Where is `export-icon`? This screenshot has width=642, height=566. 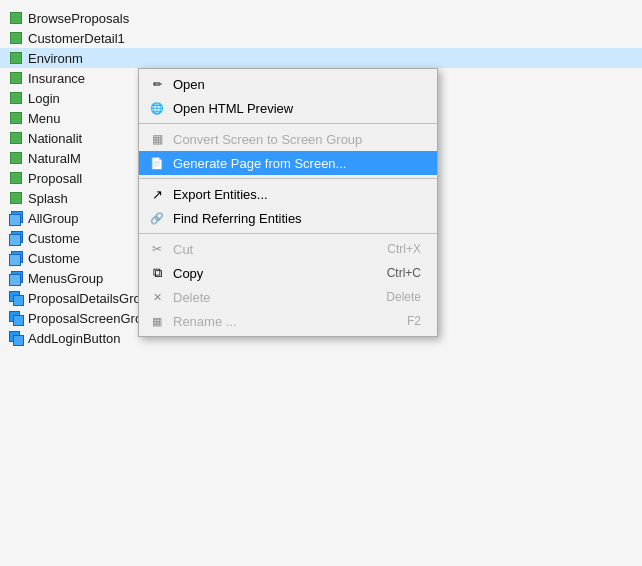 export-icon is located at coordinates (157, 194).